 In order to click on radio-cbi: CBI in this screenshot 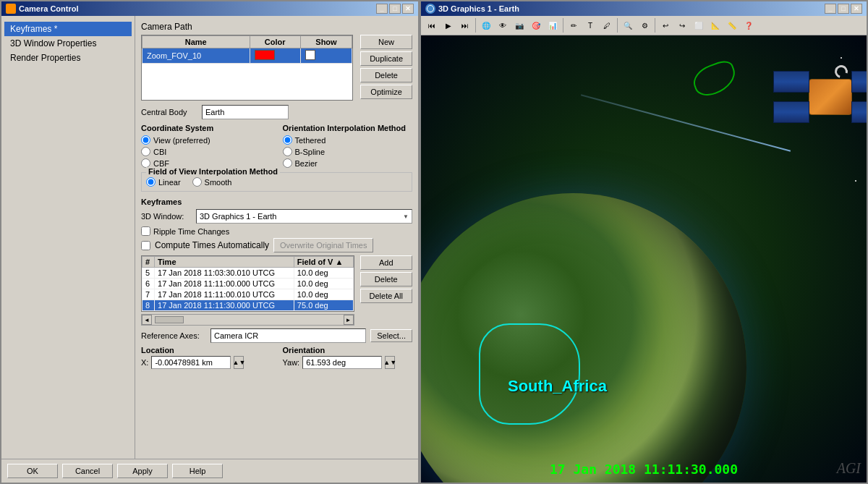, I will do `click(206, 152)`.